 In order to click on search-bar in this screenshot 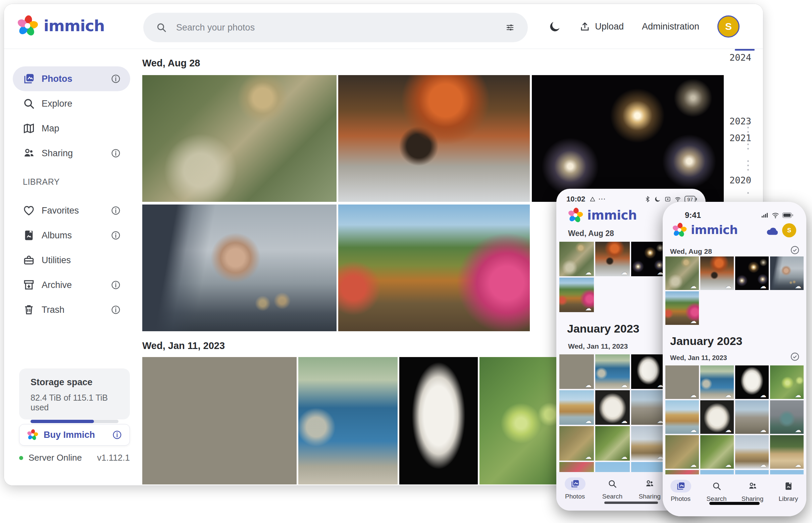, I will do `click(336, 28)`.